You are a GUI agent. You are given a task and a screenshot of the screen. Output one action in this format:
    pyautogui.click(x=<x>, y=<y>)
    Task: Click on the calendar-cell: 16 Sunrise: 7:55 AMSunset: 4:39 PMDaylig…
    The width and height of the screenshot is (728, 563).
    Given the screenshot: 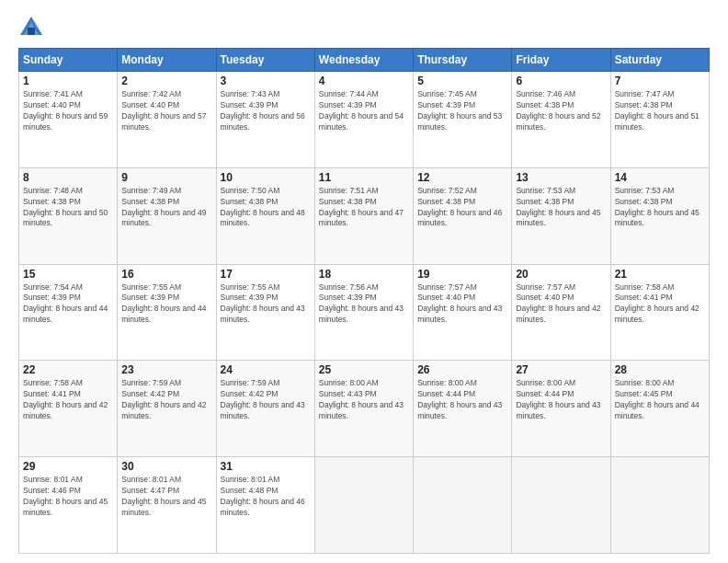 What is the action you would take?
    pyautogui.click(x=167, y=313)
    